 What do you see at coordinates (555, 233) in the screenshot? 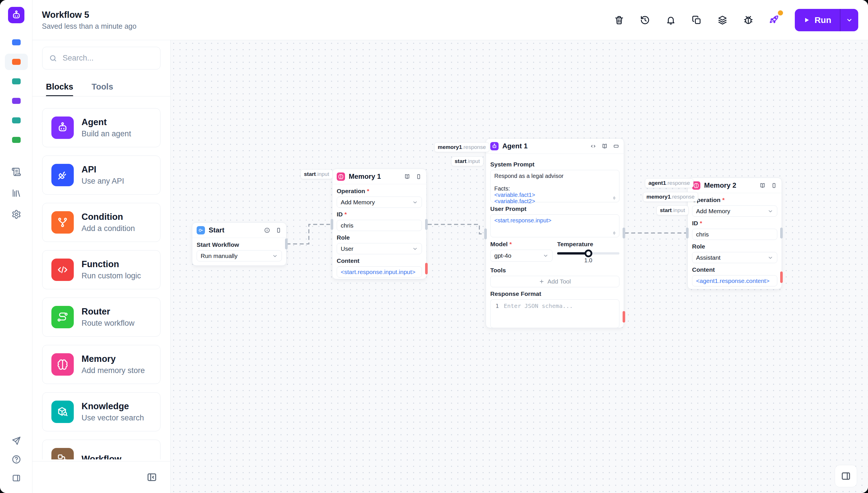
I see `node-agent1: Agent 1 System Prompt Respond as a legal…` at bounding box center [555, 233].